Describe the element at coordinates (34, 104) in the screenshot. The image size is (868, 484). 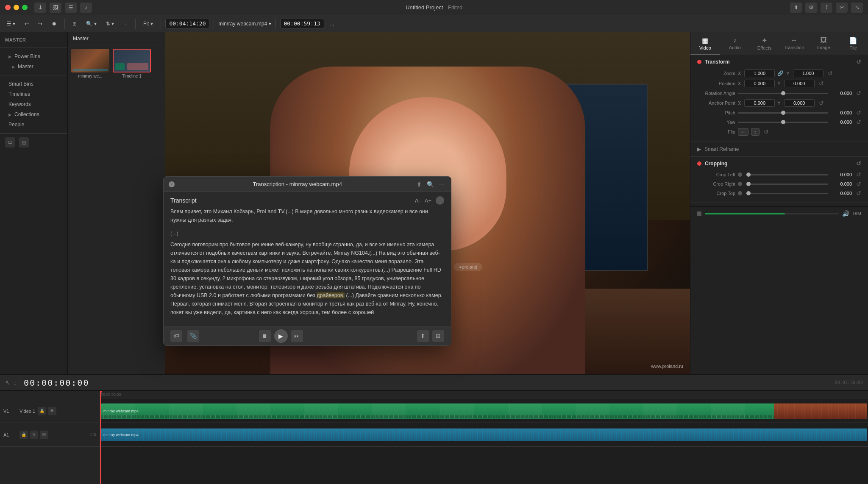
I see `keywords-item: Keywords` at that location.